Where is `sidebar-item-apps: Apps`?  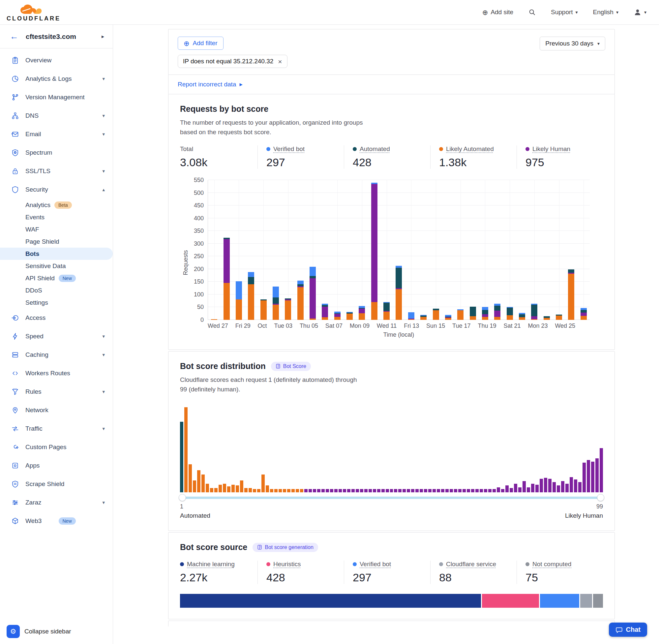
sidebar-item-apps: Apps is located at coordinates (56, 465).